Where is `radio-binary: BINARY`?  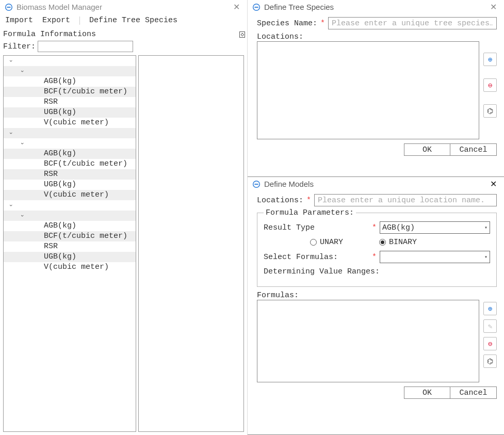
radio-binary: BINARY is located at coordinates (398, 243).